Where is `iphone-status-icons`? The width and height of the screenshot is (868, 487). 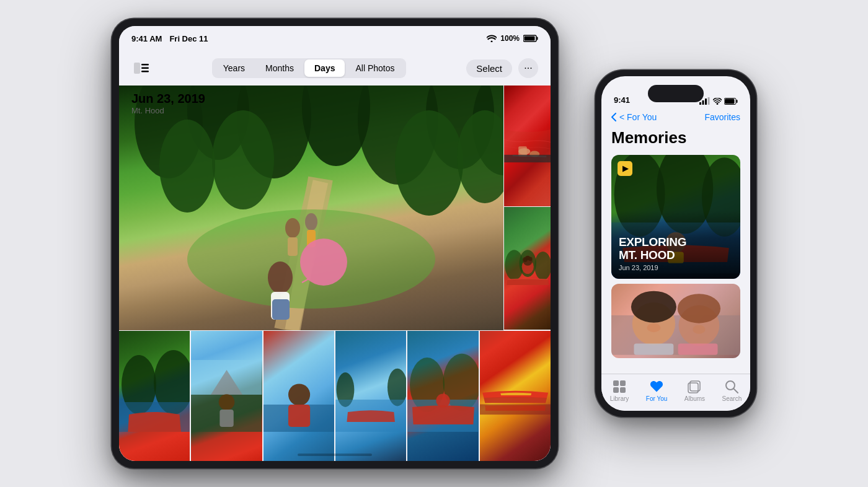 iphone-status-icons is located at coordinates (719, 101).